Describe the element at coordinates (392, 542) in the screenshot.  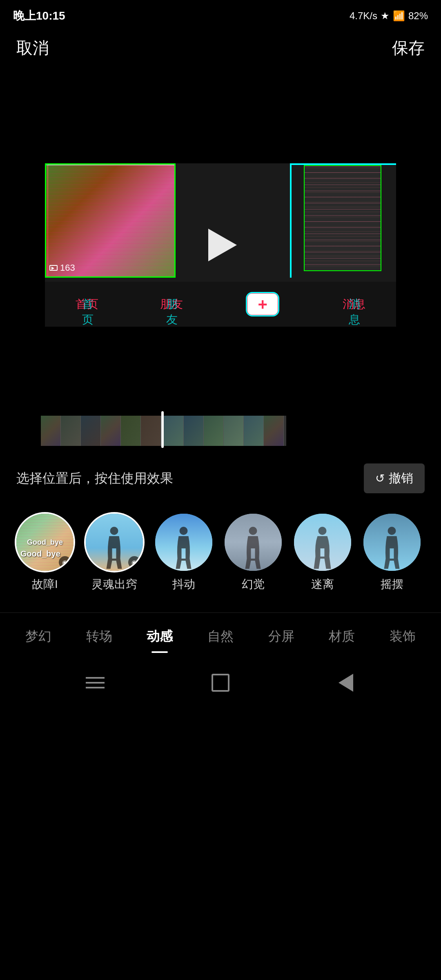
I see `effect-thumb-sway` at that location.